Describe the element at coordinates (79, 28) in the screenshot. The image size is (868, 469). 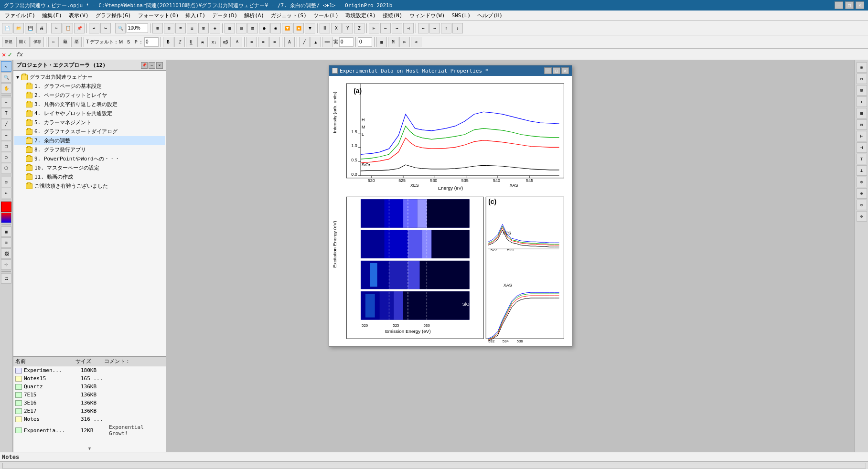
I see `paste-btn: 📌` at that location.